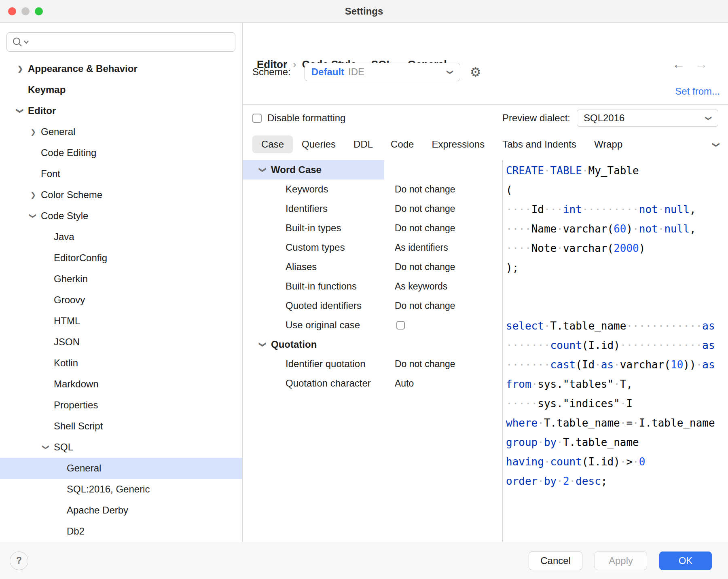 This screenshot has width=728, height=579. What do you see at coordinates (364, 560) in the screenshot?
I see `footer: ? Cancel Apply OK` at bounding box center [364, 560].